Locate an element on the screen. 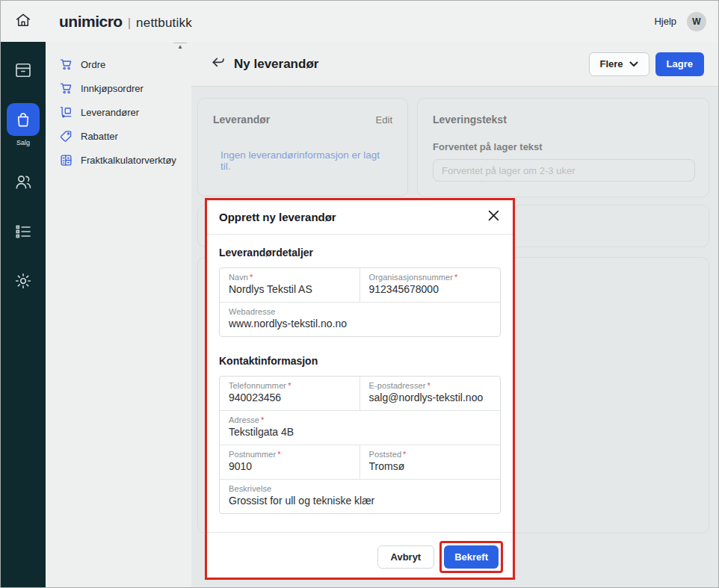 The height and width of the screenshot is (588, 719). adresse-input: Adresse* Tekstilgata 4B is located at coordinates (360, 427).